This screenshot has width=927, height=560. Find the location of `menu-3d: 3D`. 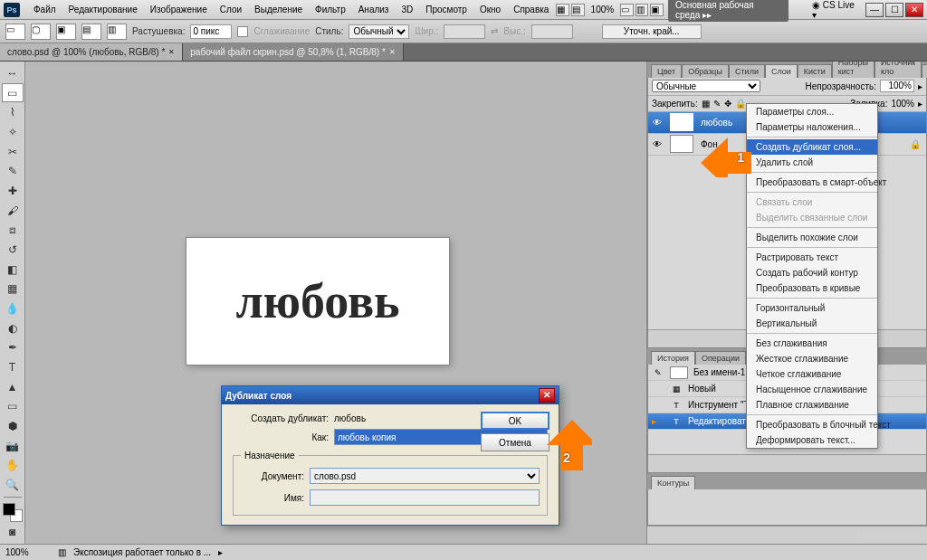

menu-3d: 3D is located at coordinates (407, 9).